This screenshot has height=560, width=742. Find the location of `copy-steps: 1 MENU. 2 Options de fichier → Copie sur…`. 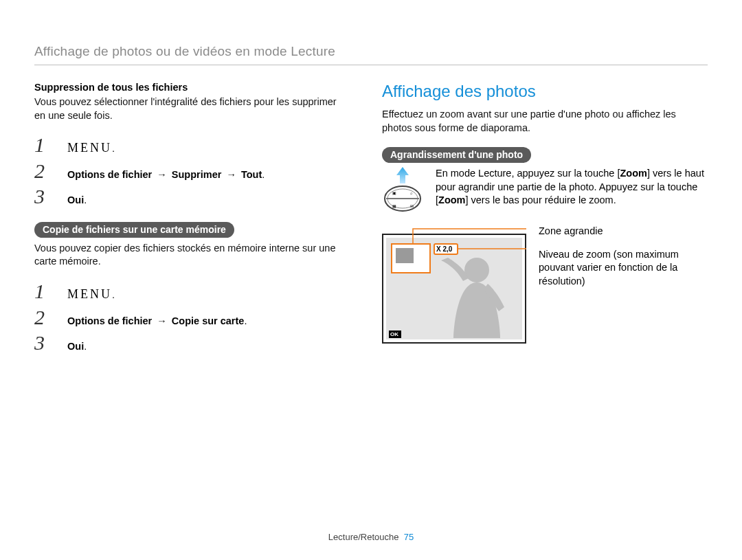

copy-steps: 1 MENU. 2 Options de fichier → Copie sur… is located at coordinates (189, 317).